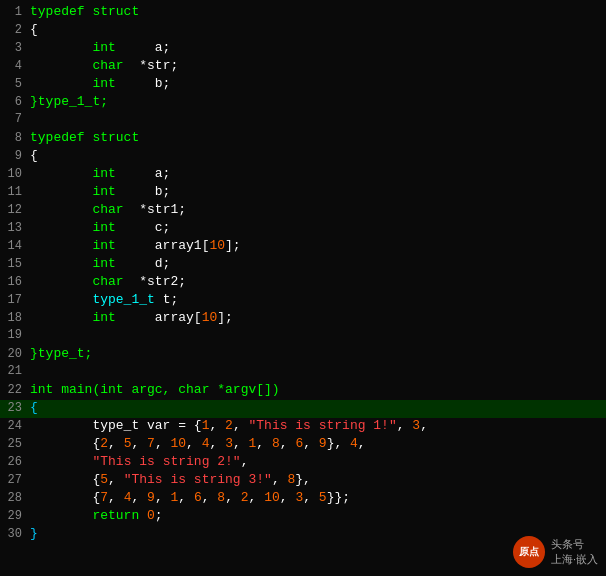 The width and height of the screenshot is (606, 576). Describe the element at coordinates (155, 282) in the screenshot. I see `code-segment: *str2;` at that location.